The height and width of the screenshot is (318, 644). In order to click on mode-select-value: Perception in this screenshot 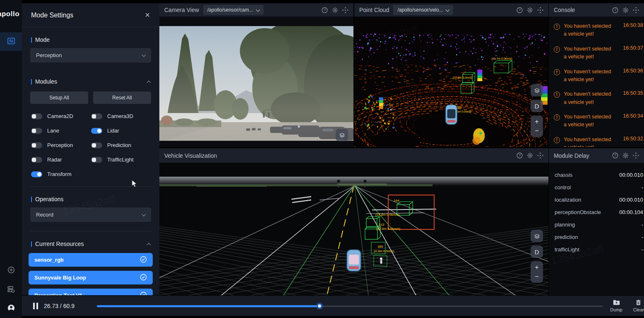, I will do `click(49, 55)`.